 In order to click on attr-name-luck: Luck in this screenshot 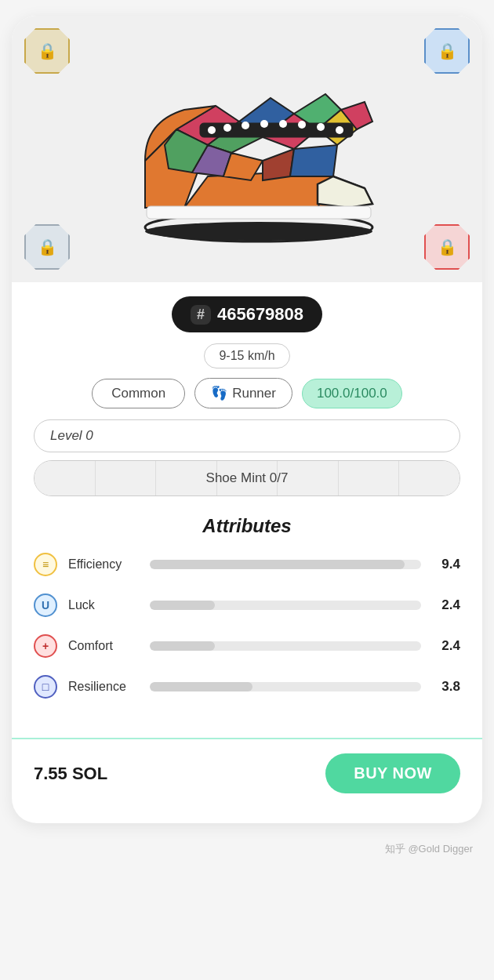, I will do `click(104, 605)`.